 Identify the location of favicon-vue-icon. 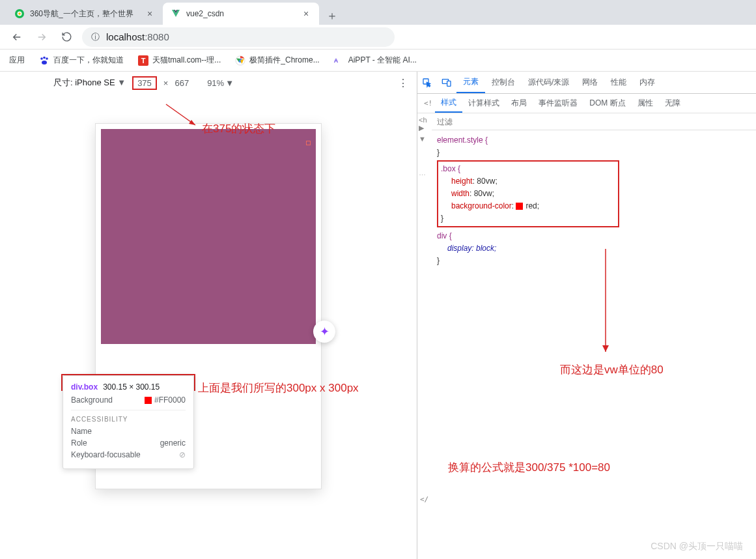
(176, 14).